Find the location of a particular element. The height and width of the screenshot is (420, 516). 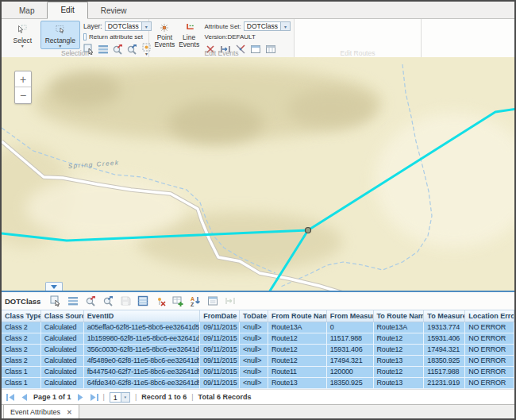

column-header: To Route Name is located at coordinates (399, 316).